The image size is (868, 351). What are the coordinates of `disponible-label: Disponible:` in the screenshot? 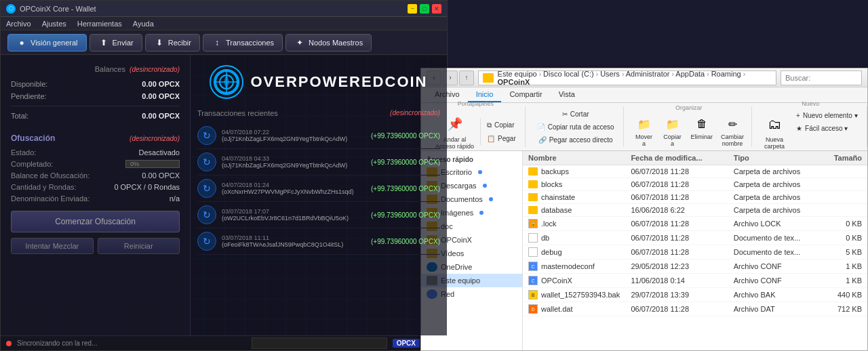 It's located at (29, 84).